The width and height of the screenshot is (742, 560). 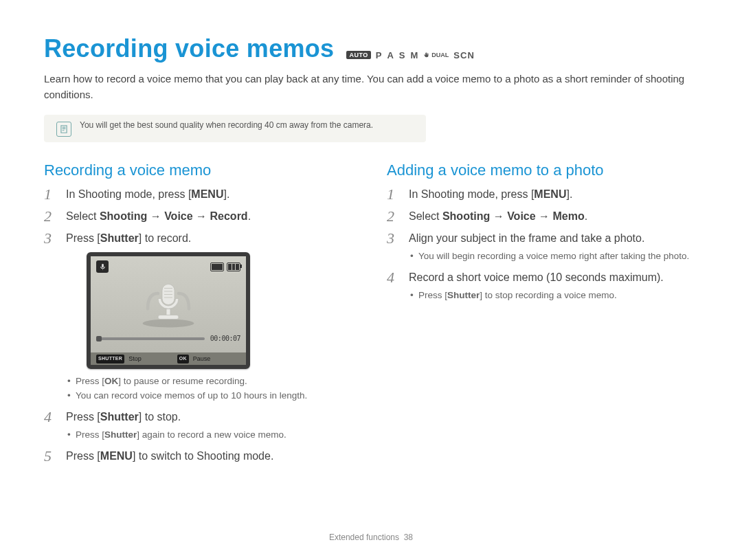 I want to click on mic-corner-icon, so click(x=102, y=267).